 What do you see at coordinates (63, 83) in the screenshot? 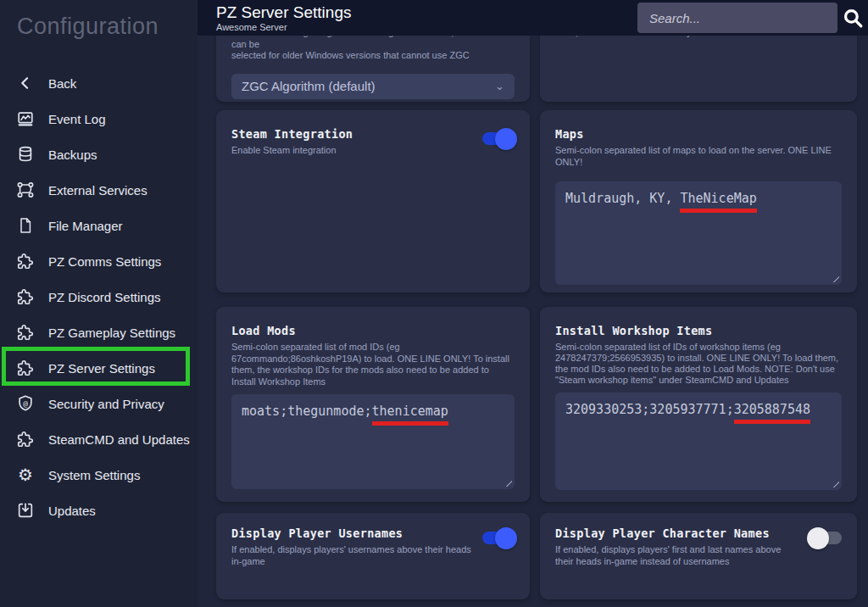
I see `sidebar-item-label: Back` at bounding box center [63, 83].